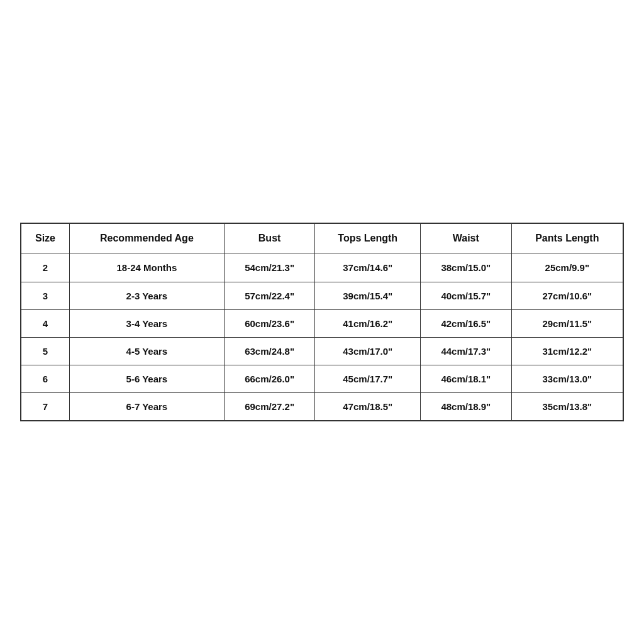  Describe the element at coordinates (147, 408) in the screenshot. I see `cell-age: 6-7 Years` at that location.